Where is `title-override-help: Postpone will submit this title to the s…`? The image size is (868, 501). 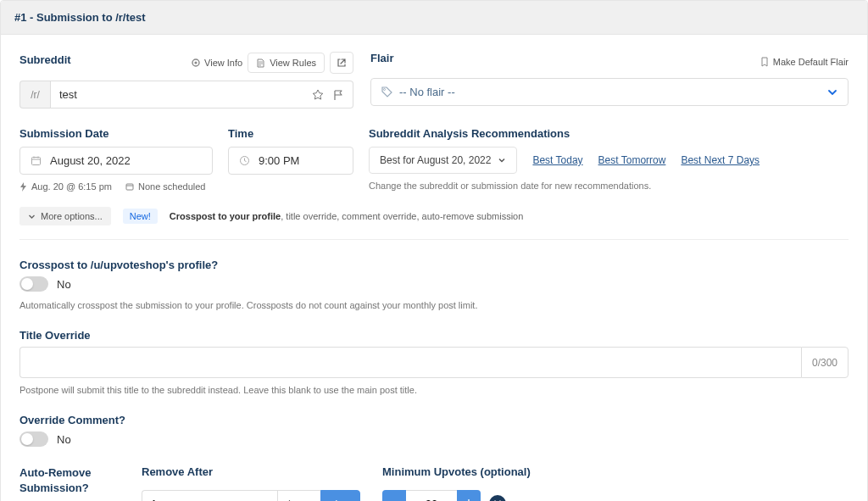 title-override-help: Postpone will submit this title to the s… is located at coordinates (434, 390).